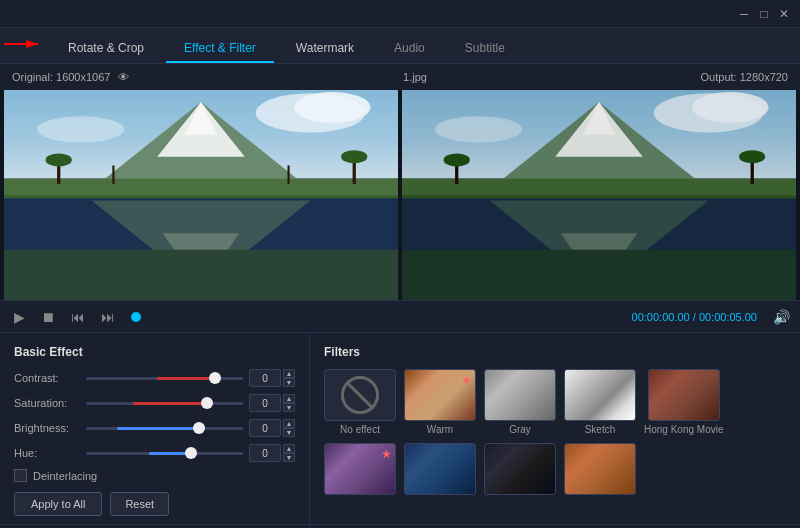 The image size is (800, 528). Describe the element at coordinates (744, 14) in the screenshot. I see `minimize-button: ─` at that location.